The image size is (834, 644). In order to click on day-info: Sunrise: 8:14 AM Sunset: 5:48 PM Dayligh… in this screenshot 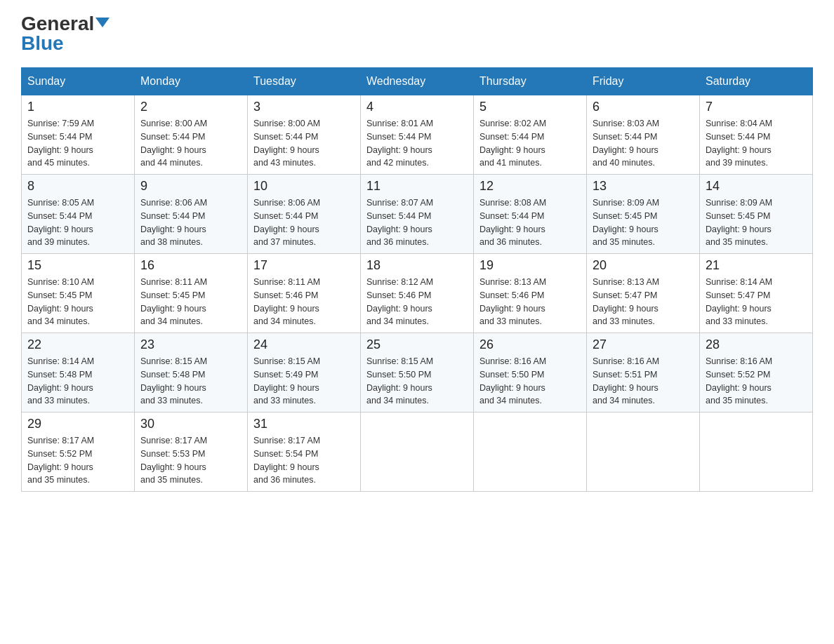, I will do `click(78, 382)`.